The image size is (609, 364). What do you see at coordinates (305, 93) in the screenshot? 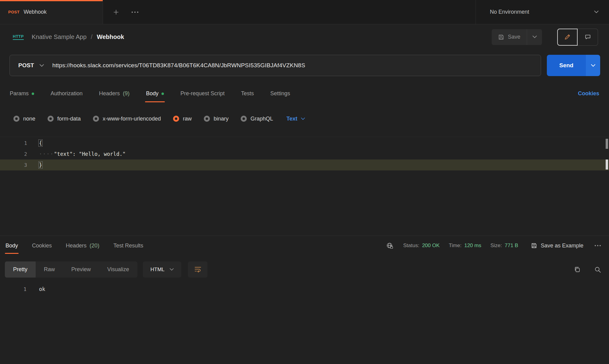
I see `request-tabs: Params Authorization Headers (9) Body Pr…` at bounding box center [305, 93].